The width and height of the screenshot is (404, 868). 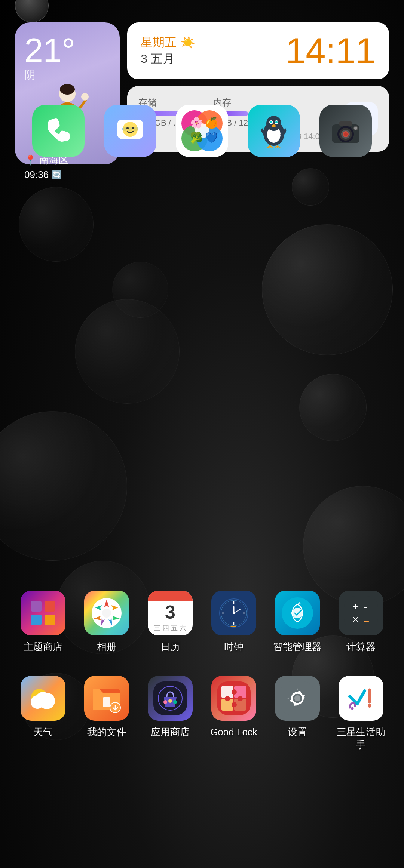 I want to click on dock-phone, so click(x=58, y=131).